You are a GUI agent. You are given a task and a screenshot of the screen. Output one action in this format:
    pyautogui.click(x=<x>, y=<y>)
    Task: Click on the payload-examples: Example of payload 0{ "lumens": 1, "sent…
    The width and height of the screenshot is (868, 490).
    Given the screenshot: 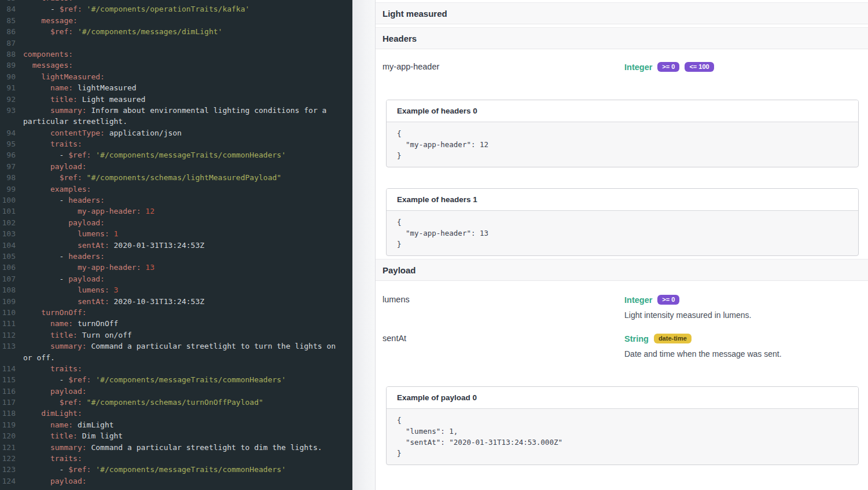 What is the action you would take?
    pyautogui.click(x=623, y=426)
    